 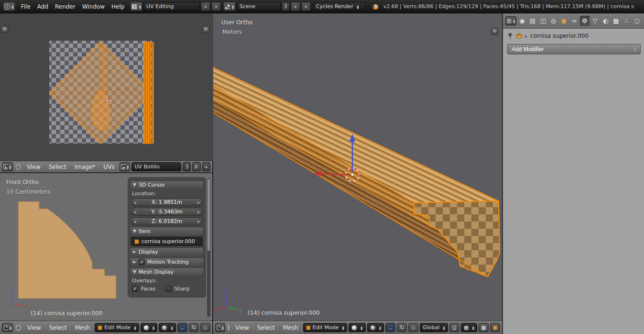 What do you see at coordinates (354, 328) in the screenshot?
I see `shading-sphere-icon` at bounding box center [354, 328].